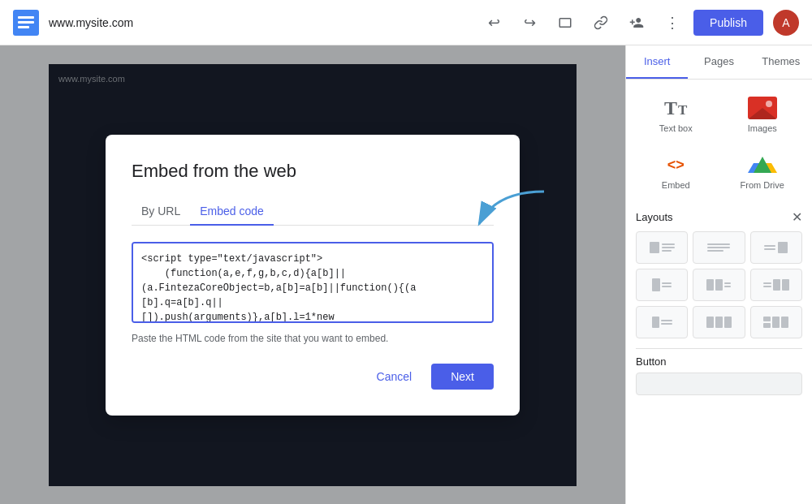  I want to click on layouts-close: ✕, so click(797, 218).